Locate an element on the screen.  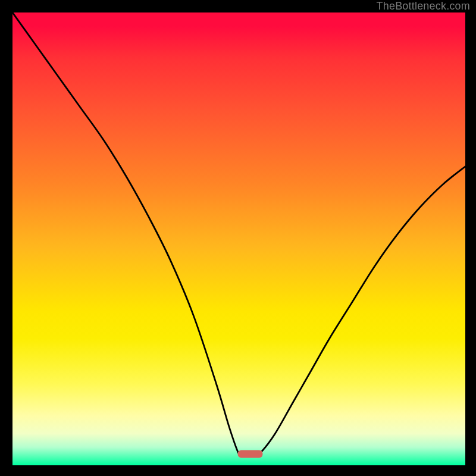
optimal-marker is located at coordinates (250, 453).